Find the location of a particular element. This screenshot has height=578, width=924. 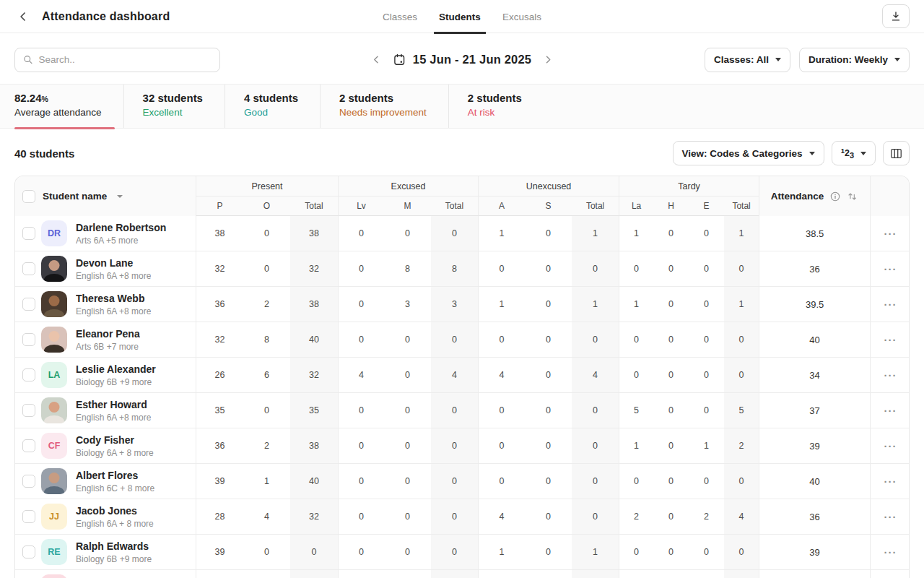

attendance-code-cell: 35 is located at coordinates (219, 410).